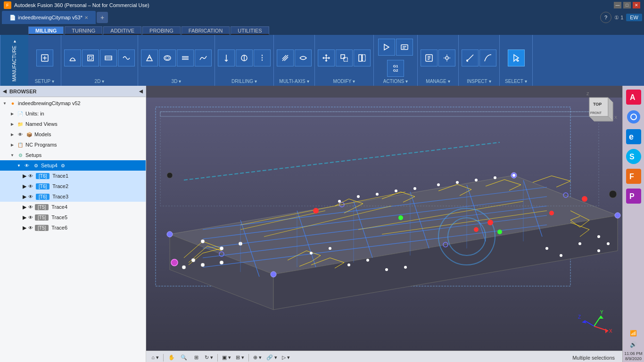 This screenshot has width=644, height=362. I want to click on maximize-button: □, so click(627, 5).